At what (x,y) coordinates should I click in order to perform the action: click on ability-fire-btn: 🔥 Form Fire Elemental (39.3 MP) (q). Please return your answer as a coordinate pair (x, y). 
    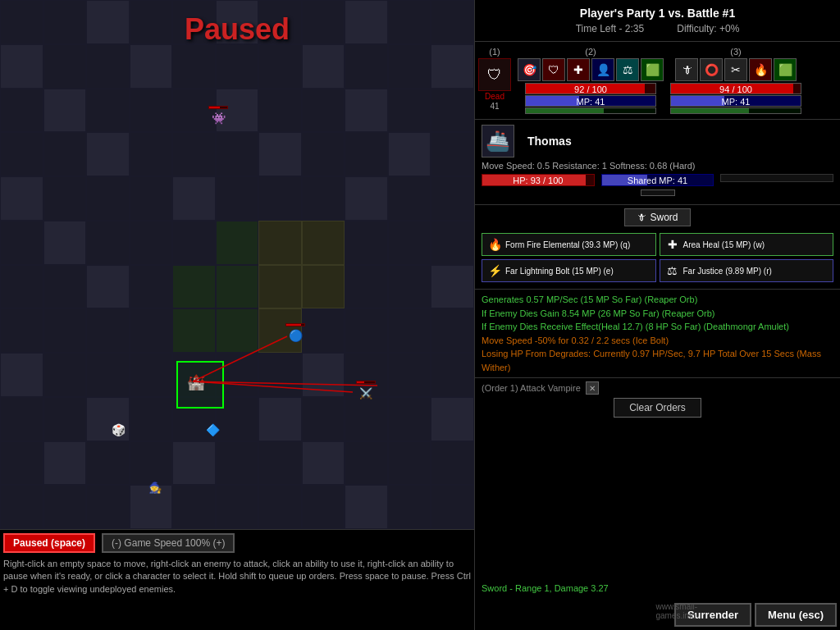
    Looking at the image, I should click on (569, 244).